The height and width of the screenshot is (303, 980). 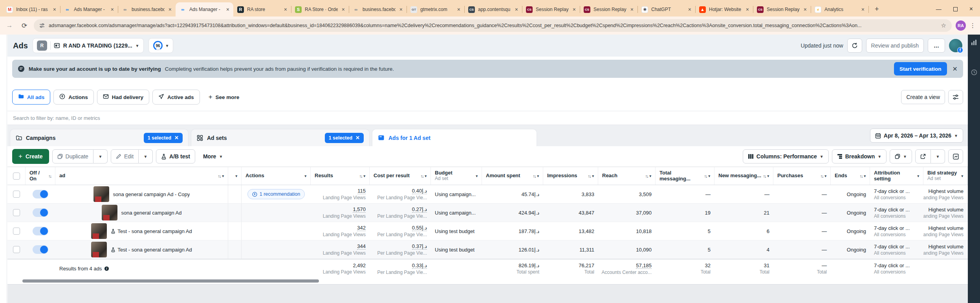 I want to click on ad-name-link: sona general campaign Ad - Copy, so click(x=152, y=194).